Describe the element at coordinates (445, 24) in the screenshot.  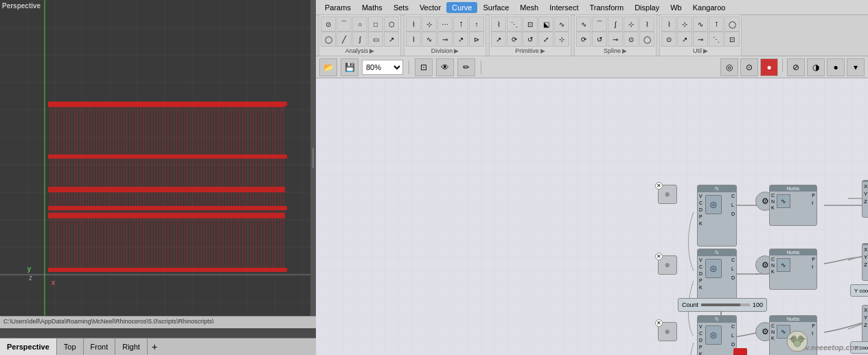
I see `tool-div3-icon: ⋯` at that location.